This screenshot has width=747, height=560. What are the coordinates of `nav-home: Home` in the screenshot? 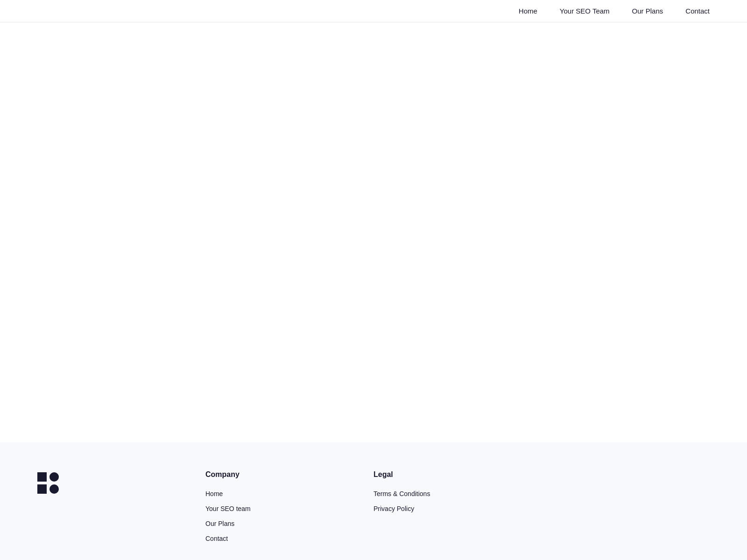 It's located at (528, 11).